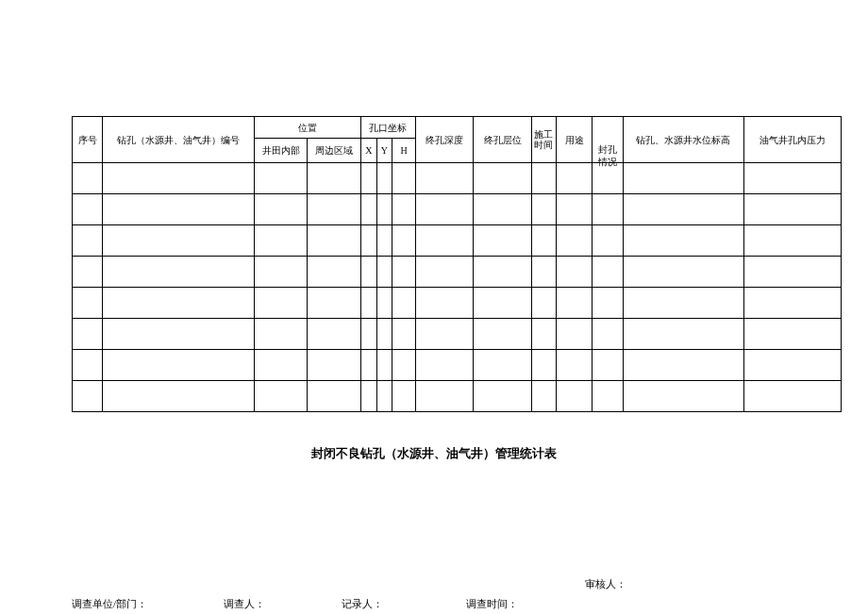 The image size is (868, 614). I want to click on document-title: 封闭不良钻孔（水源井、油气井）管理统计表, so click(434, 454).